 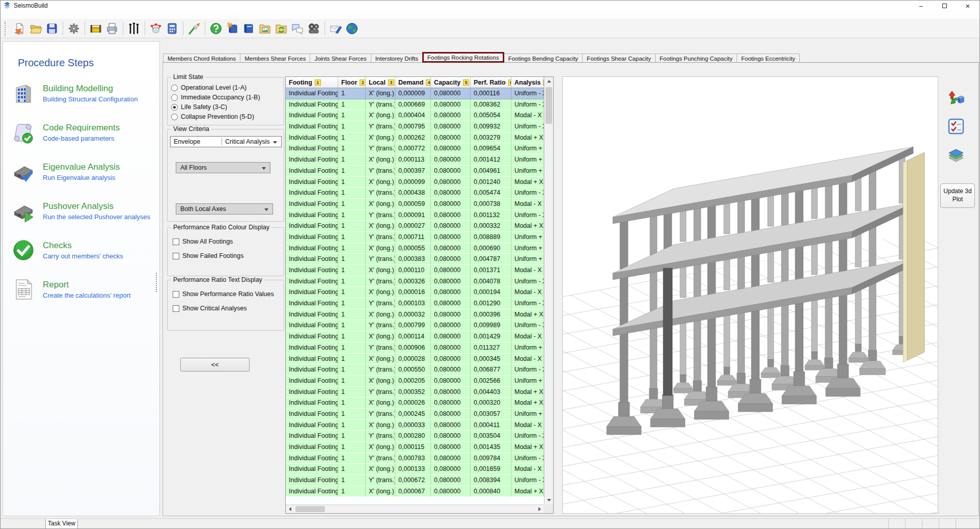 I want to click on column-header: Analysis7, so click(x=528, y=83).